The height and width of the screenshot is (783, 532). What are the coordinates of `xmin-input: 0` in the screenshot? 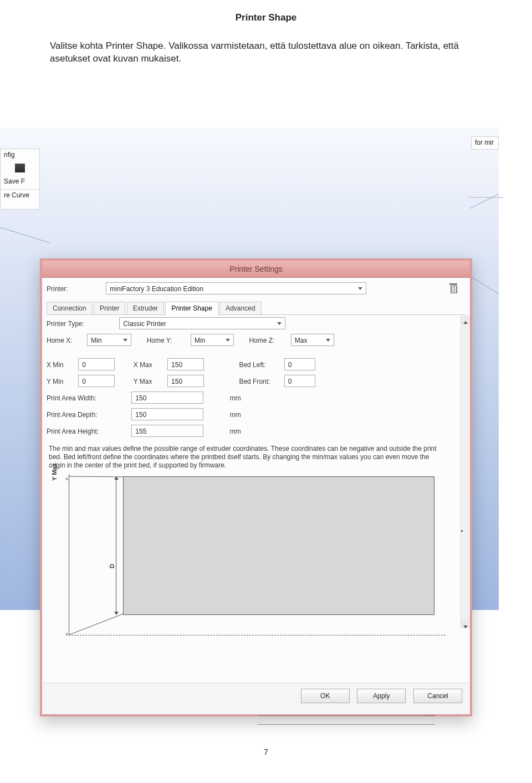 It's located at (96, 364).